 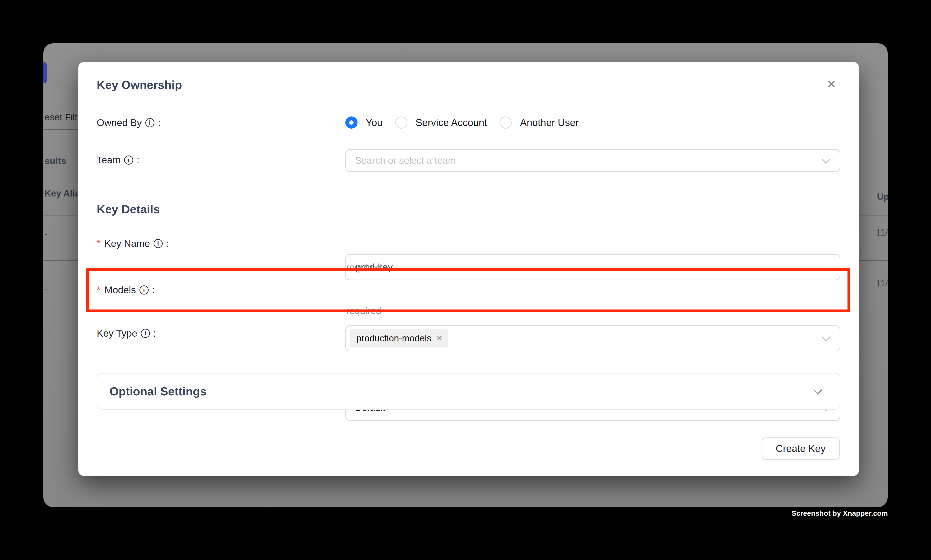 What do you see at coordinates (593, 338) in the screenshot?
I see `models-select: production-models ✕` at bounding box center [593, 338].